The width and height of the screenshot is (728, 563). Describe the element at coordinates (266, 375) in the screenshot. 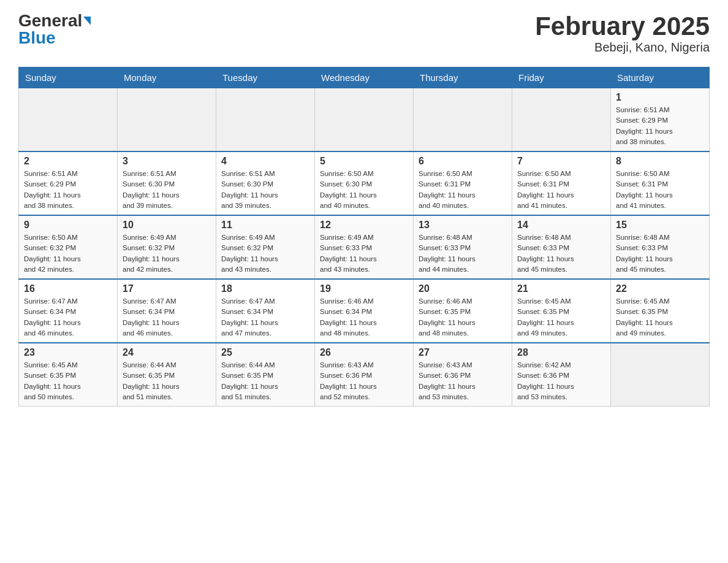

I see `day-cell-w5d3: 25Sunrise: 6:44 AM Sunset: 6:35 PM Dayli…` at that location.